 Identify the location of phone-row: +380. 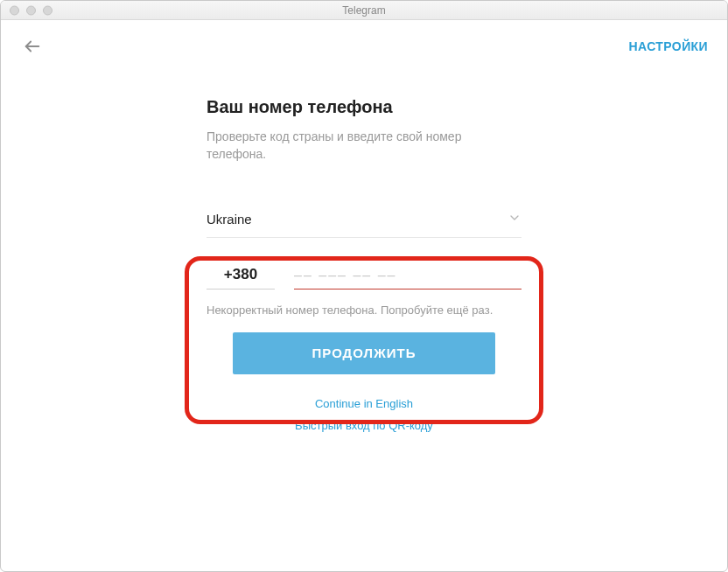
(364, 276).